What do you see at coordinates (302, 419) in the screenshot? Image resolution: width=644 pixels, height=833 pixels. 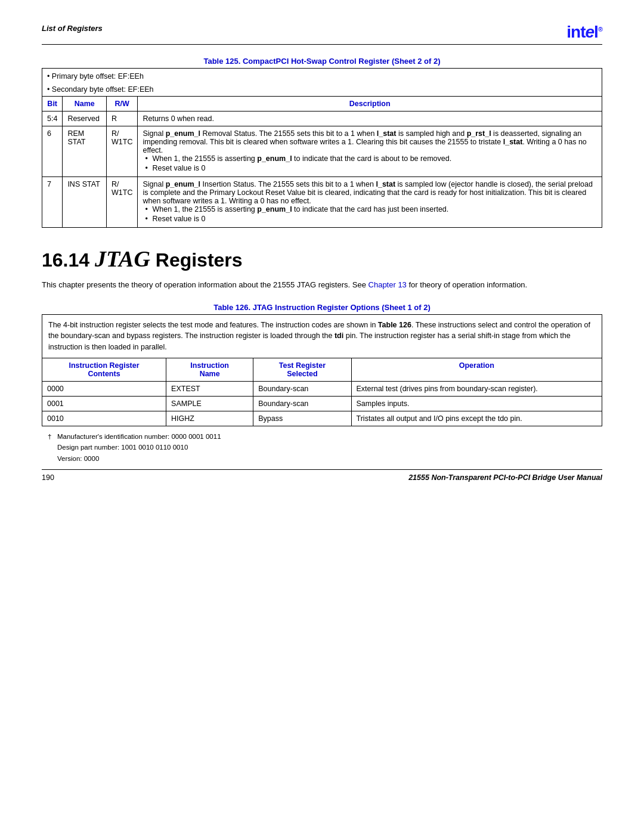 I see `test-reg-cell: Bypass` at bounding box center [302, 419].